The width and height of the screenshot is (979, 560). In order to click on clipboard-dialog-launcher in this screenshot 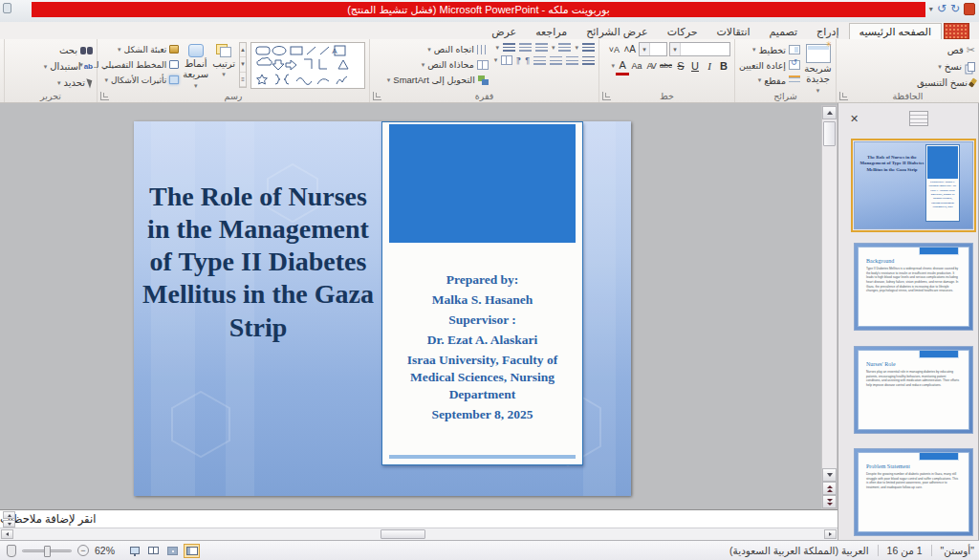, I will do `click(843, 96)`.